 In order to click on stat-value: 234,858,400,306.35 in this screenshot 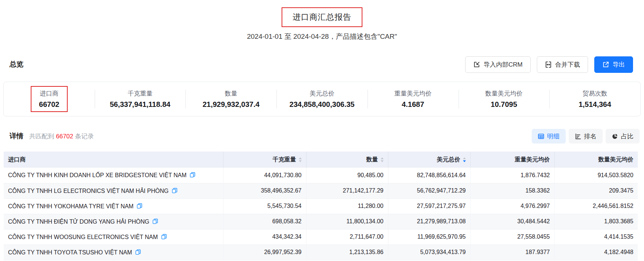, I will do `click(322, 105)`.